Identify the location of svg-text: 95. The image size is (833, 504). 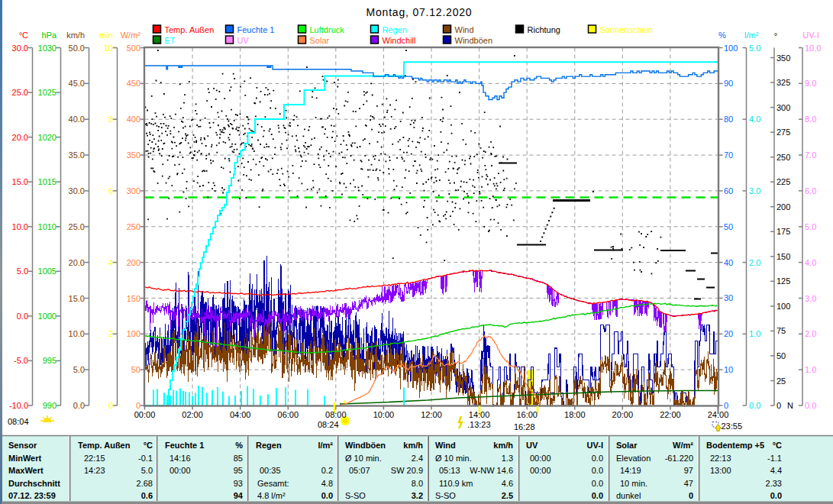
(238, 470).